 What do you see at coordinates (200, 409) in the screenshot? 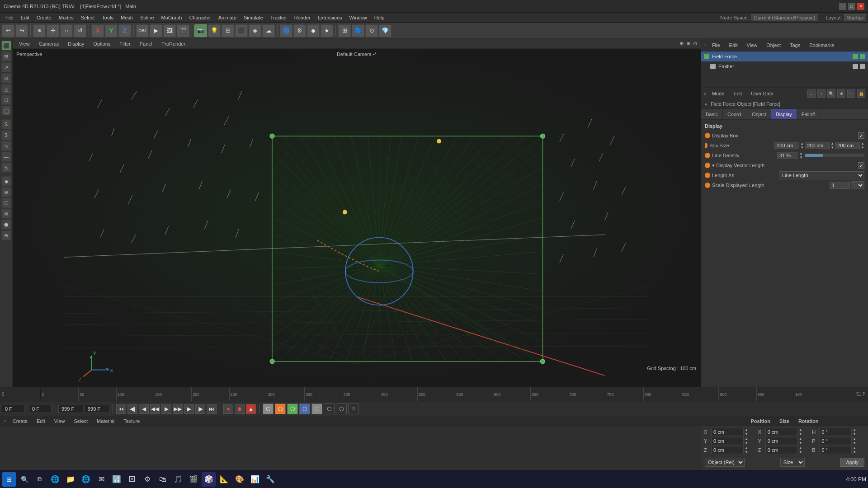
I see `playback-next-key: |▶` at bounding box center [200, 409].